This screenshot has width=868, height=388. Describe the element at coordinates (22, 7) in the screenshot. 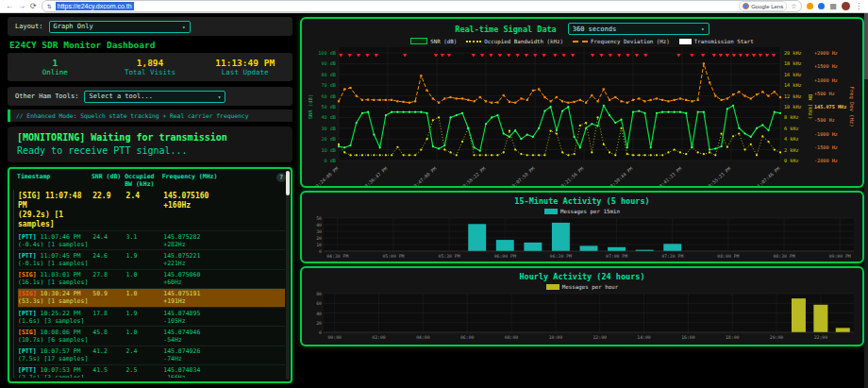

I see `forward-icon: →` at that location.